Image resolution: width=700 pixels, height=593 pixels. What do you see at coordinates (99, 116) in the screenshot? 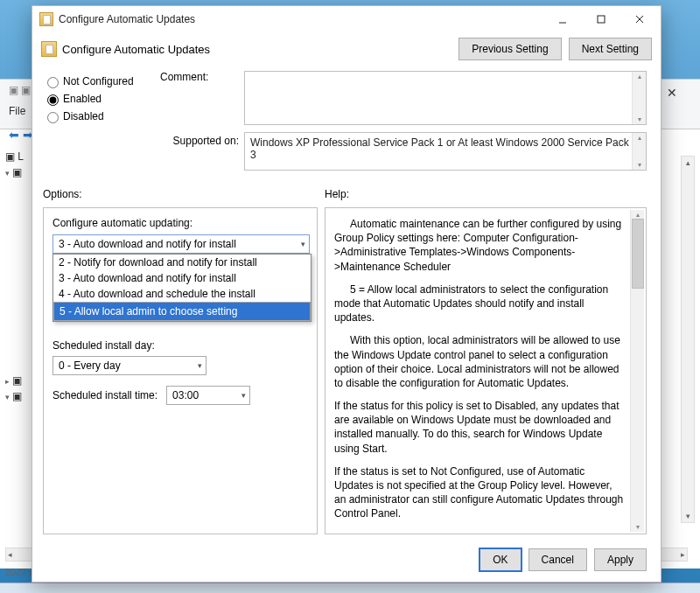
I see `radio-disabled: Disabled` at bounding box center [99, 116].